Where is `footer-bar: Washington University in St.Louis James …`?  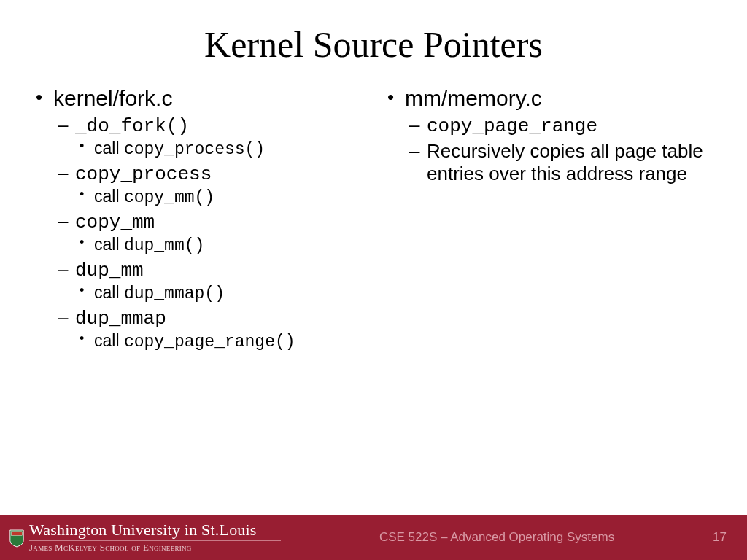 footer-bar: Washington University in St.Louis James … is located at coordinates (374, 537).